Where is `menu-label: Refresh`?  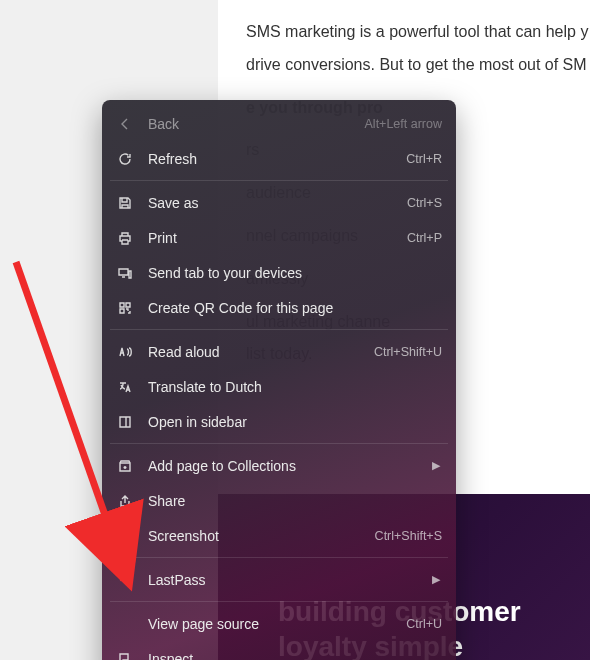
menu-label: Refresh is located at coordinates (270, 159).